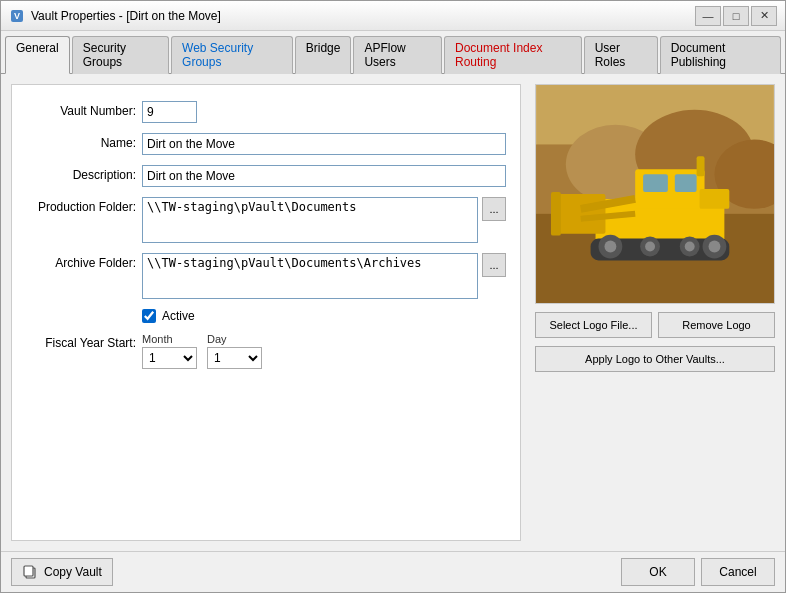 Image resolution: width=786 pixels, height=593 pixels. Describe the element at coordinates (658, 572) in the screenshot. I see `ok-button: OK` at that location.